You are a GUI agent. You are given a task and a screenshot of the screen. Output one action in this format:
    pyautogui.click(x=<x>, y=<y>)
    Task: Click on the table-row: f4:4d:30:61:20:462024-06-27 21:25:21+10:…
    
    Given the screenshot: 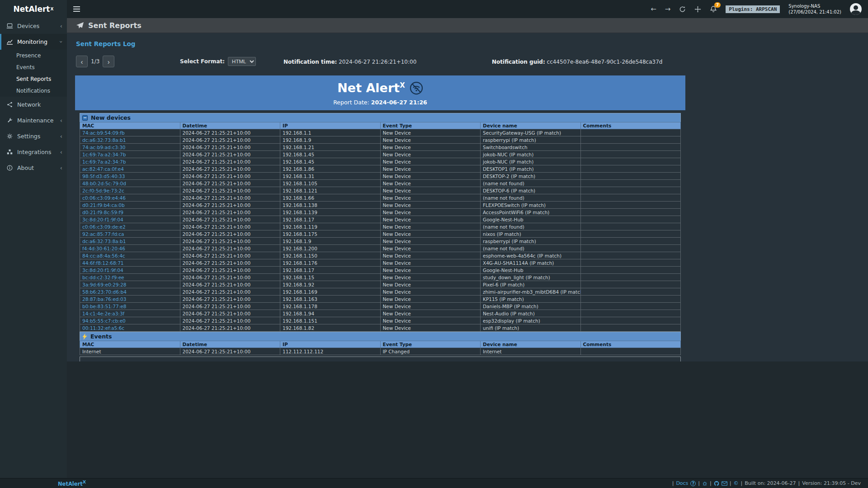 What is the action you would take?
    pyautogui.click(x=381, y=249)
    